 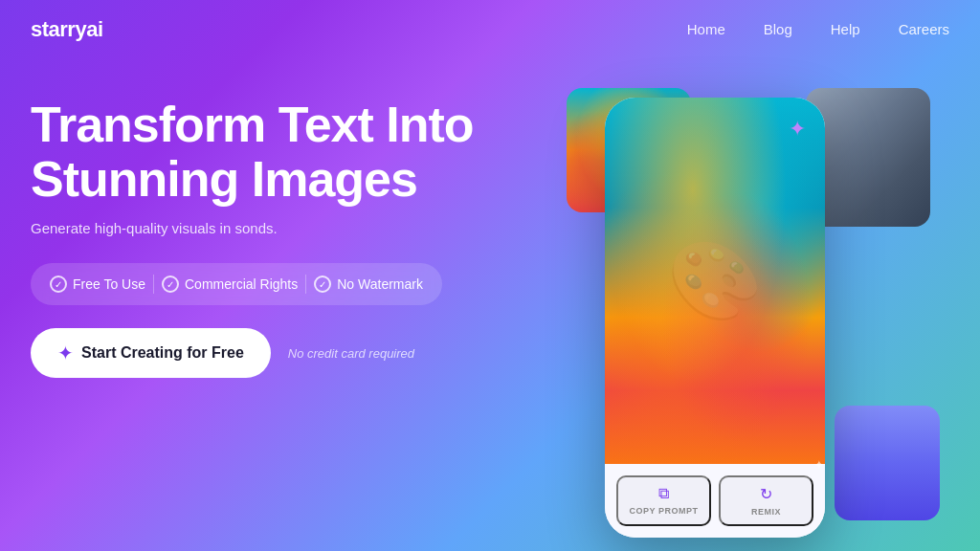 What do you see at coordinates (664, 494) in the screenshot?
I see `copy-icon: ⧉` at bounding box center [664, 494].